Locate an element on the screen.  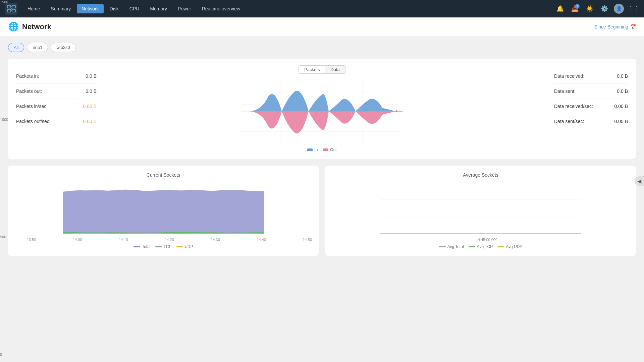
stat-label-packets-in: Packets in: is located at coordinates (28, 76).